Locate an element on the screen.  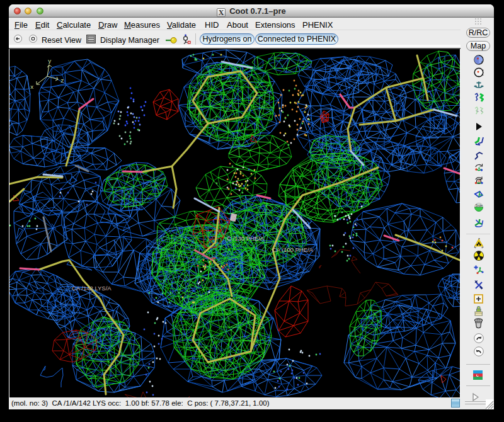
svg-text: C /130 PHE/A is located at coordinates (246, 238).